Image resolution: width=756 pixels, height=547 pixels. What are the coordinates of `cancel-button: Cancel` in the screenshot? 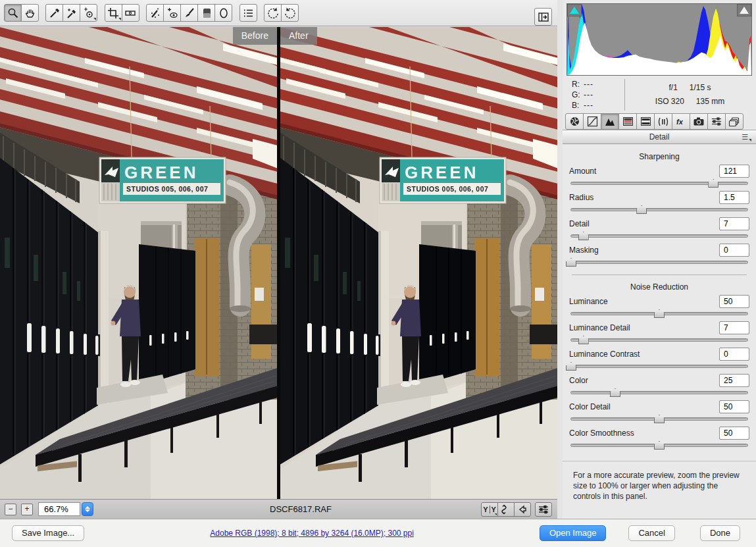 It's located at (651, 533).